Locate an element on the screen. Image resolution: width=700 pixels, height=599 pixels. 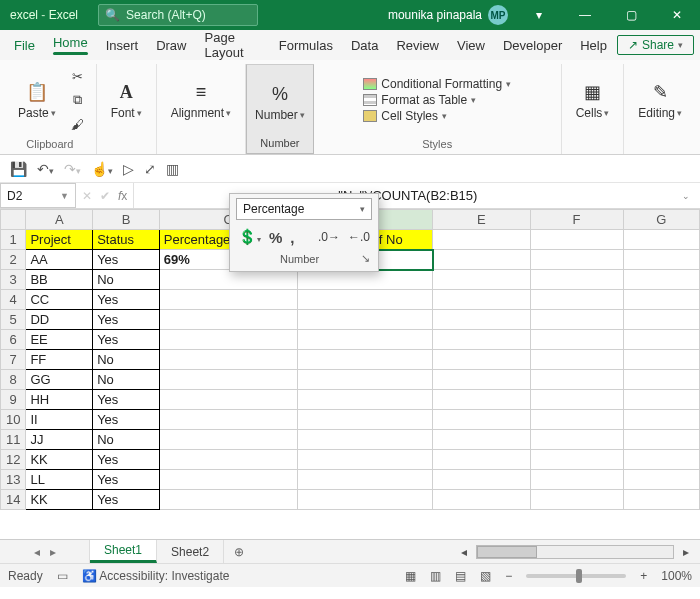
percent-format-button: % is located at coordinates (276, 238).